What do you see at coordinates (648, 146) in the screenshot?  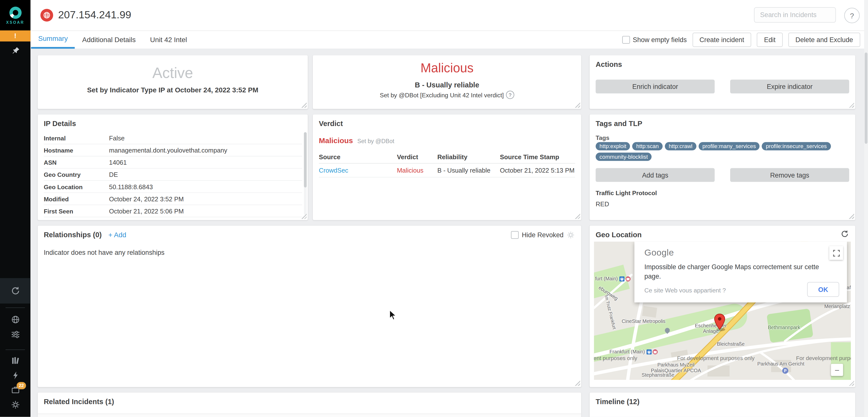 I see `tag-chip: http:scan` at bounding box center [648, 146].